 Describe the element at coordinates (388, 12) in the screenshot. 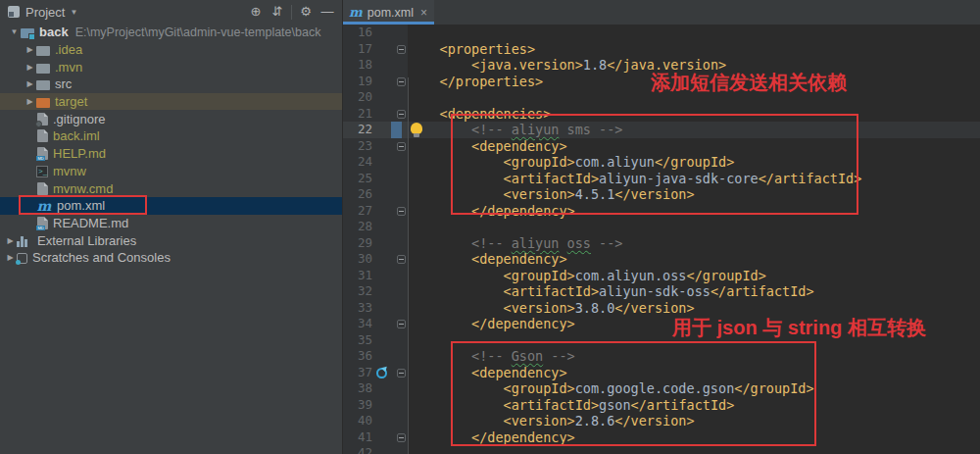

I see `tab-pom-xml: m pom.xml ×` at that location.